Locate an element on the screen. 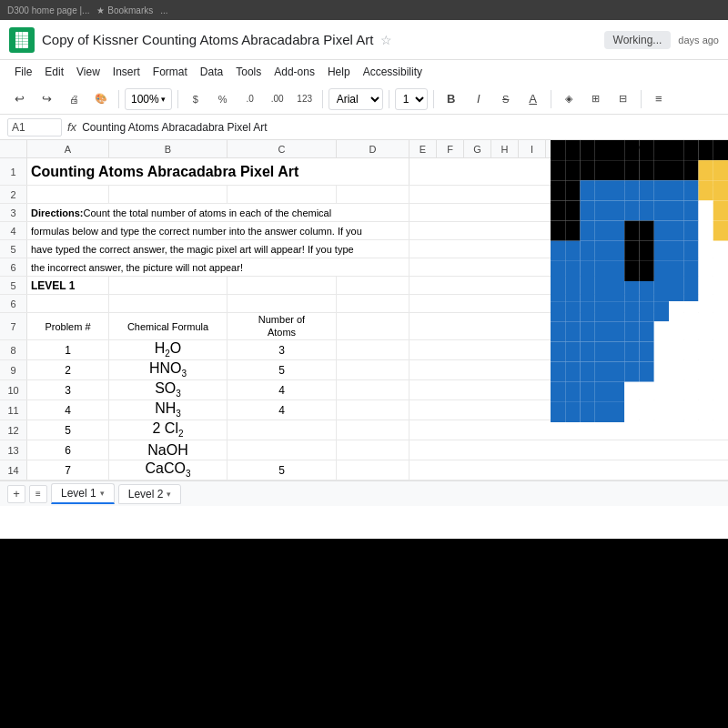 The image size is (728, 728). cell-2c is located at coordinates (282, 195).